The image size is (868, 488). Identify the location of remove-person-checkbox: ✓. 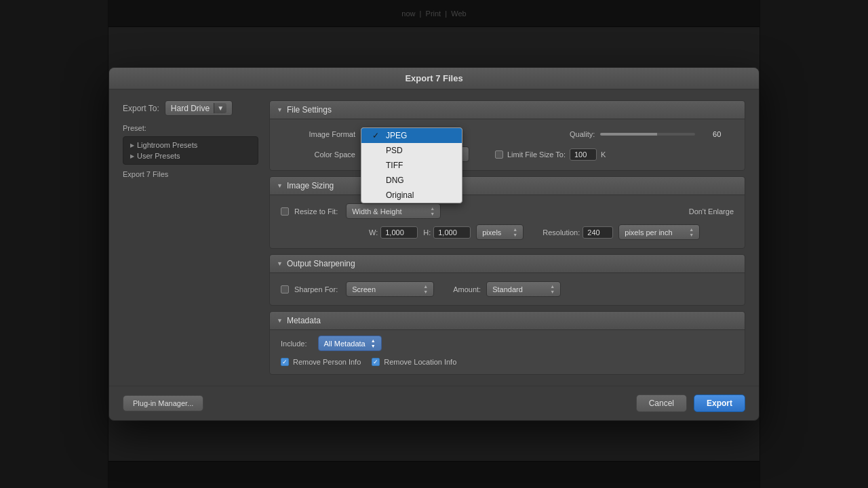
(285, 362).